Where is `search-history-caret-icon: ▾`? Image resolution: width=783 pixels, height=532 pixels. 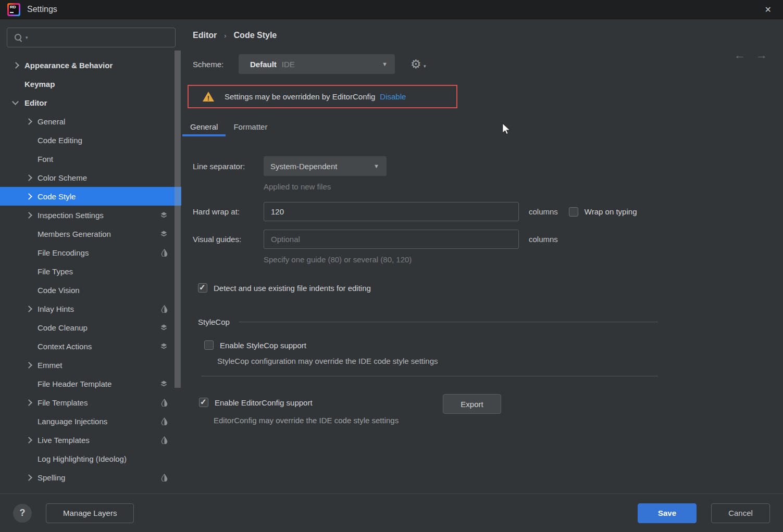 search-history-caret-icon: ▾ is located at coordinates (27, 37).